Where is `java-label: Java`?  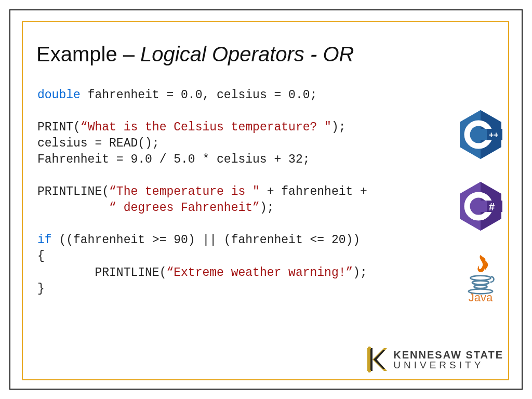 java-label: Java is located at coordinates (481, 298).